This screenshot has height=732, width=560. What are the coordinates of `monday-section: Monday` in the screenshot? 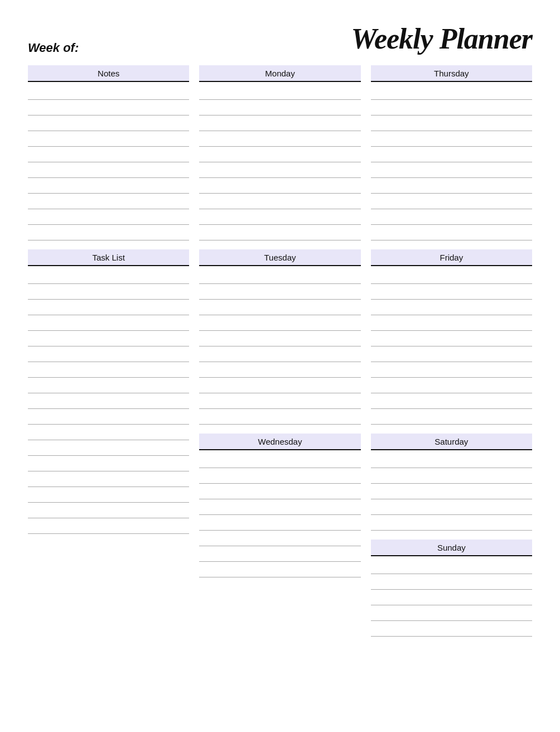 It's located at (280, 153).